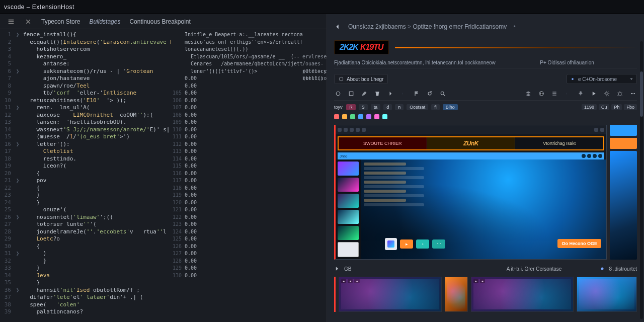  Describe the element at coordinates (580, 244) in the screenshot. I see `hero-cta-button: Oo Hecono OGE` at that location.